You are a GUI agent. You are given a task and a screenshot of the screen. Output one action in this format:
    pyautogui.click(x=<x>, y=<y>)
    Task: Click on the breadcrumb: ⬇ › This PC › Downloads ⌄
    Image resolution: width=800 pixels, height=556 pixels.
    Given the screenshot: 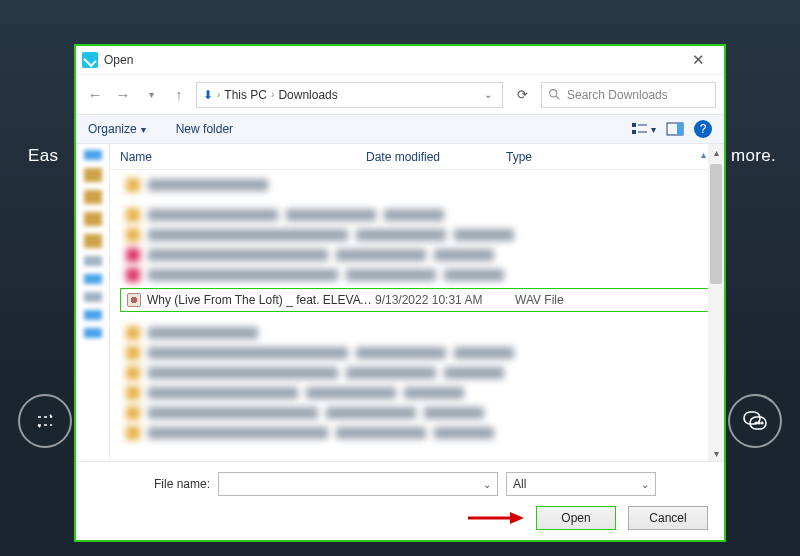 What is the action you would take?
    pyautogui.click(x=350, y=95)
    